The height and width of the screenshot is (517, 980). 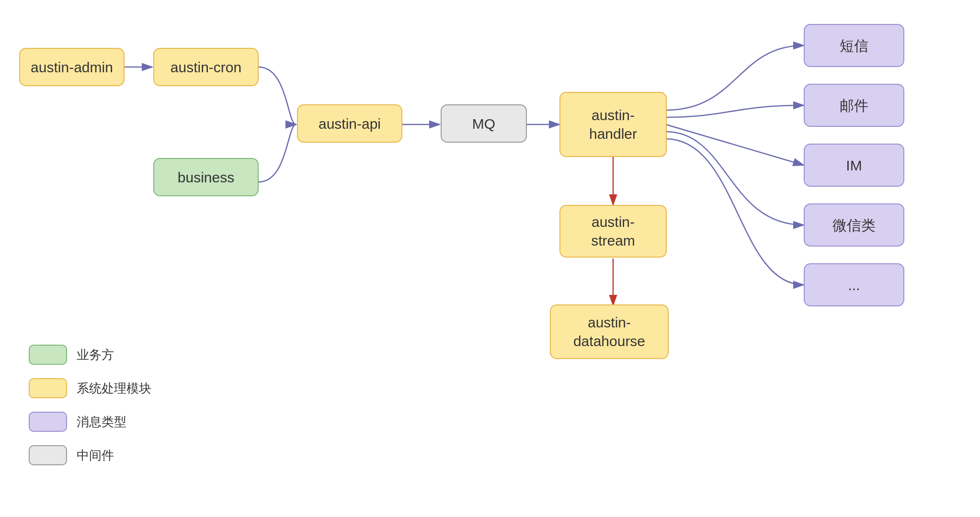 I want to click on node-im: IM, so click(x=854, y=165).